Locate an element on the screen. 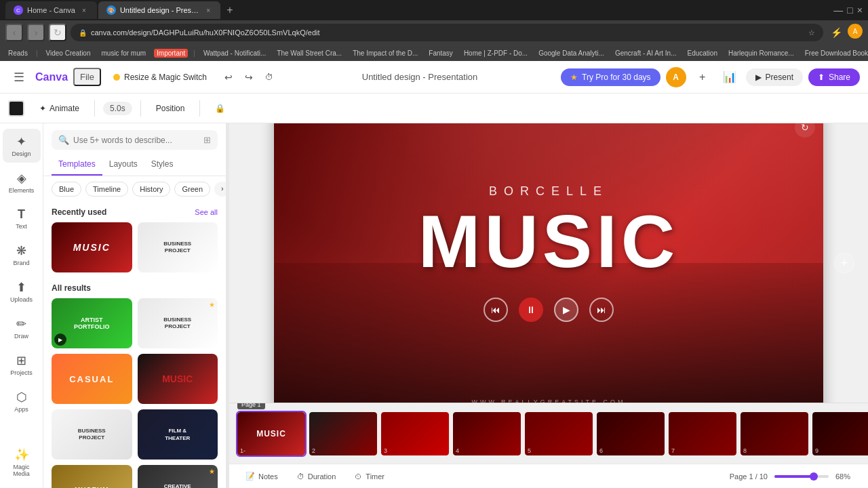 This screenshot has height=488, width=868. filmstrip-item-1: MUSIC 1- is located at coordinates (271, 434).